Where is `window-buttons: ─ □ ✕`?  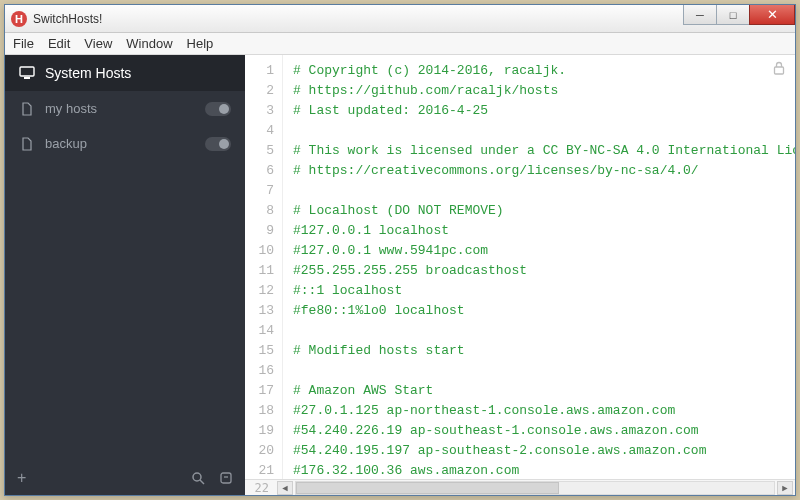
window-buttons: ─ □ ✕ is located at coordinates (740, 18).